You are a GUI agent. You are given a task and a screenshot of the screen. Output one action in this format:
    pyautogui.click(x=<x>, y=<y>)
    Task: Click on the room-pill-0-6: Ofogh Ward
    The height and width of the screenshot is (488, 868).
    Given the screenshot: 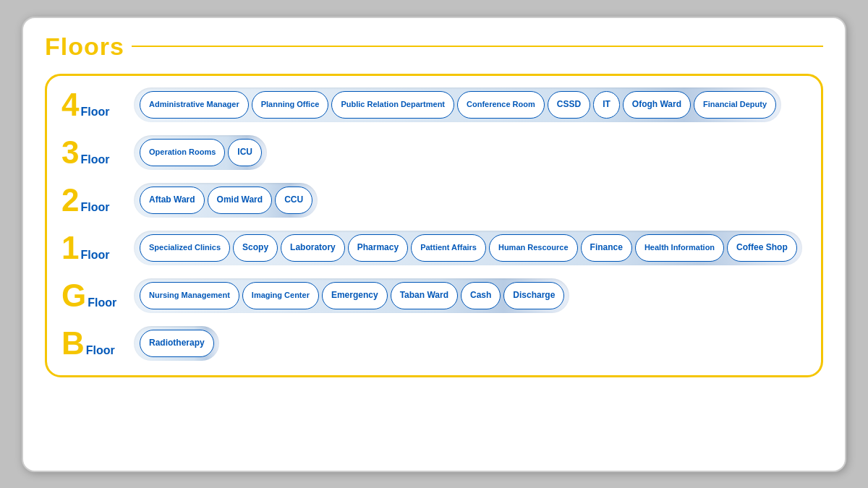 What is the action you would take?
    pyautogui.click(x=657, y=105)
    